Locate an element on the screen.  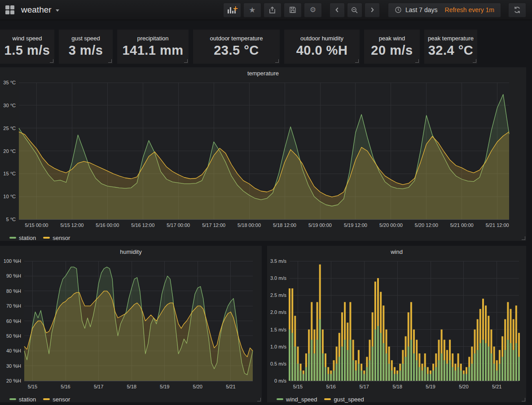
svg-text: 5/19 is located at coordinates (430, 387).